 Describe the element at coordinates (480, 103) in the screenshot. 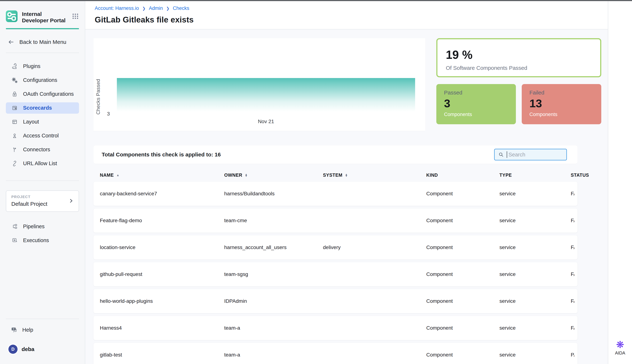

I see `passed-value: 3` at that location.